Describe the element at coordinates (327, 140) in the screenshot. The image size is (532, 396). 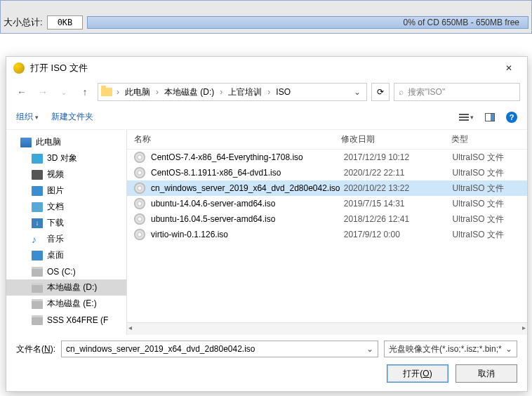
I see `column-headers: 名称 修改日期 类型` at that location.